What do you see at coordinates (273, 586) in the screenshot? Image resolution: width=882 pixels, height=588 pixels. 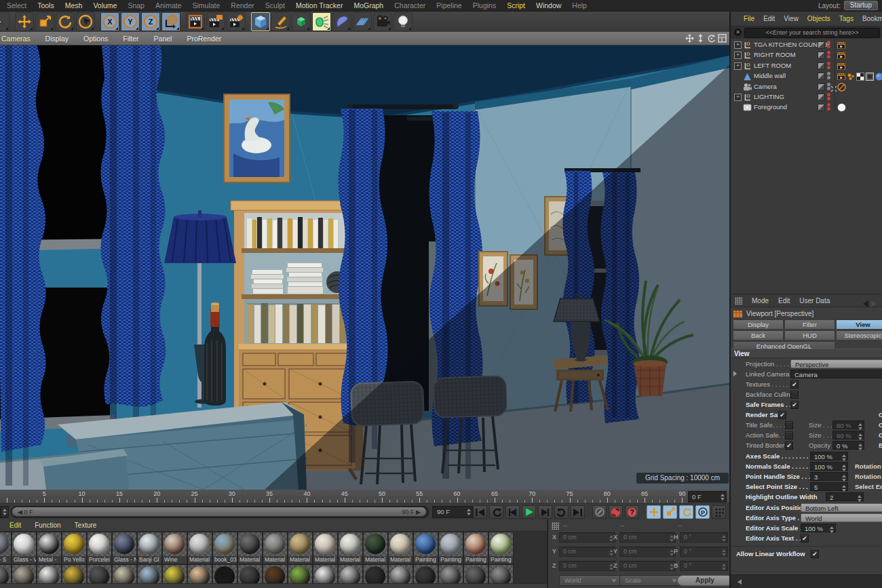 I see `material-scrollbar` at bounding box center [273, 586].